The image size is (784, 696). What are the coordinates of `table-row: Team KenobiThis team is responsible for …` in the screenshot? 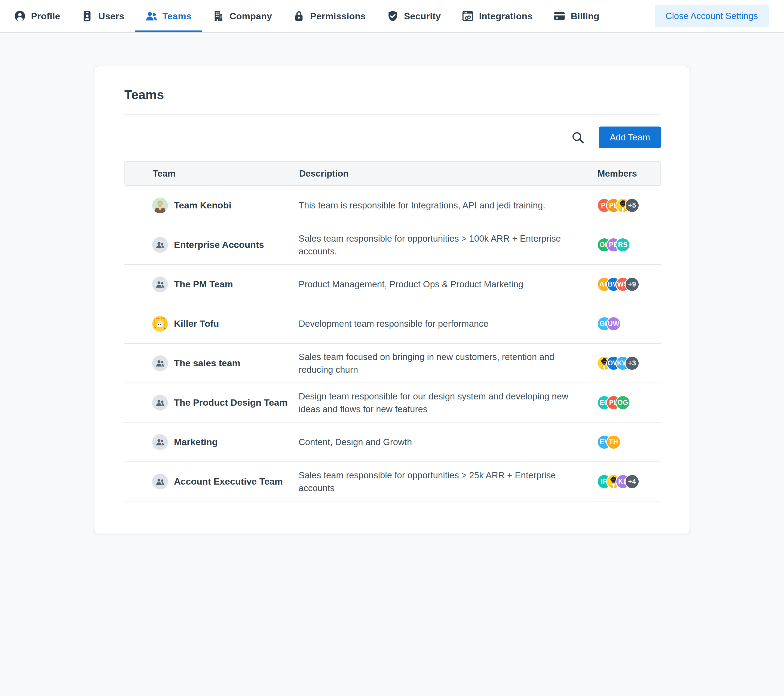 It's located at (393, 206).